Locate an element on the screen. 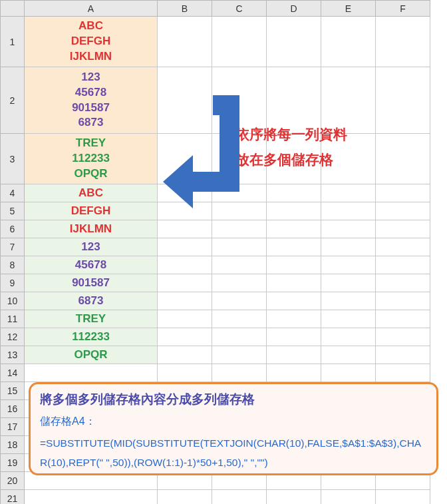 The height and width of the screenshot is (504, 447). row-header-4: 4 is located at coordinates (13, 193).